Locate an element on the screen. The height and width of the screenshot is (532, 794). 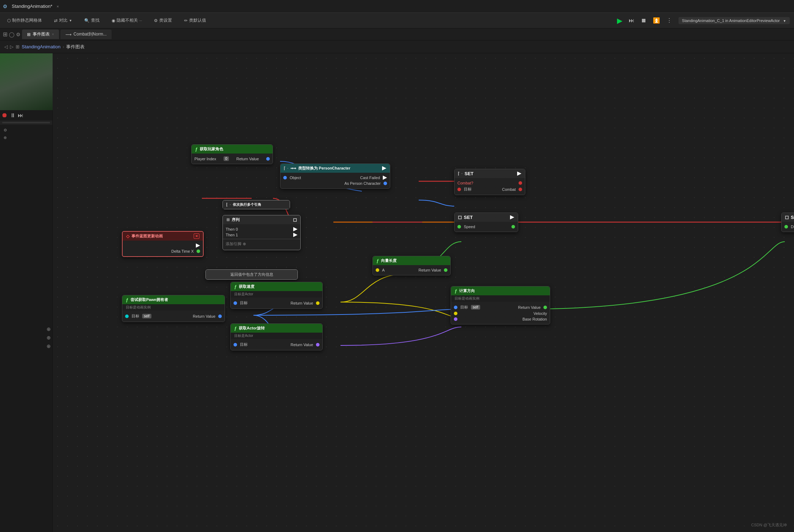
hide-icon: ◉ is located at coordinates (113, 21).